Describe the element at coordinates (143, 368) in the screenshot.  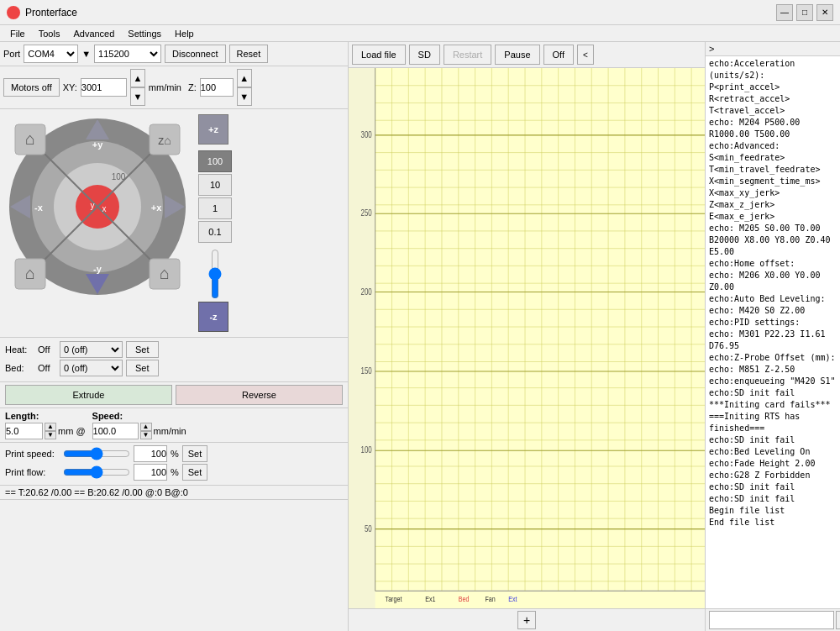
I see `bed-set-button: Set` at that location.